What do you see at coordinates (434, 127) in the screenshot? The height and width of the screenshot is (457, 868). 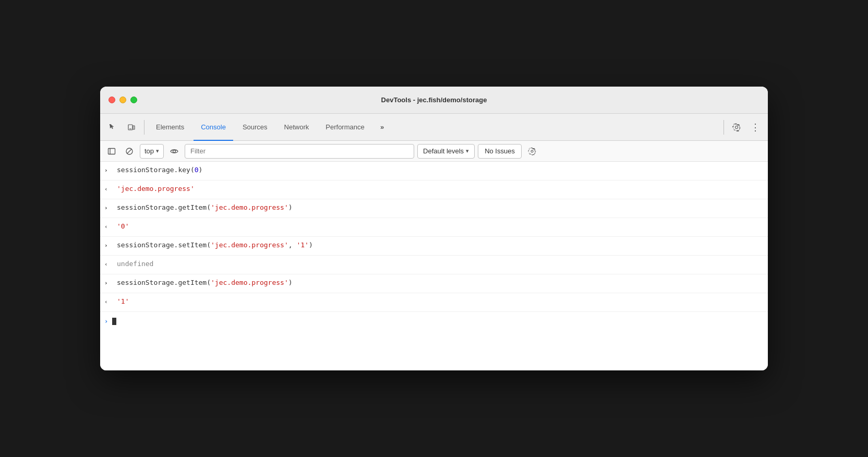 I see `devtools-toolbar: Elements Console Sources Network Perform…` at bounding box center [434, 127].